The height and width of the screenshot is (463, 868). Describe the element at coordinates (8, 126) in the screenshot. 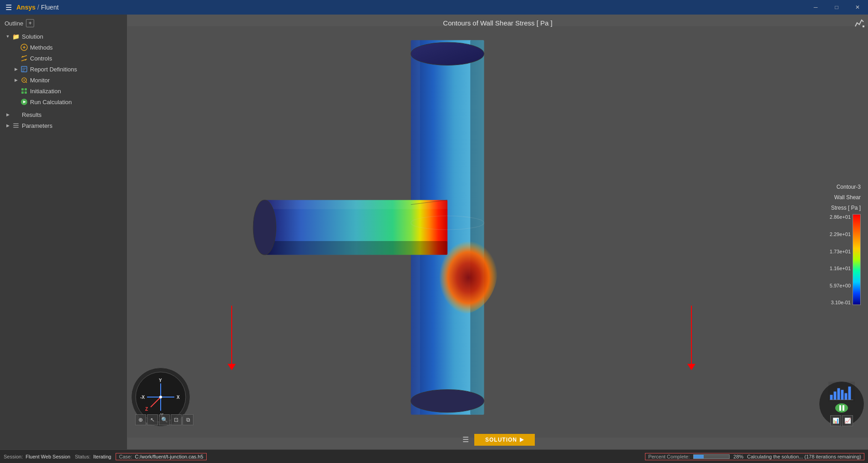

I see `parameters-arrow` at that location.